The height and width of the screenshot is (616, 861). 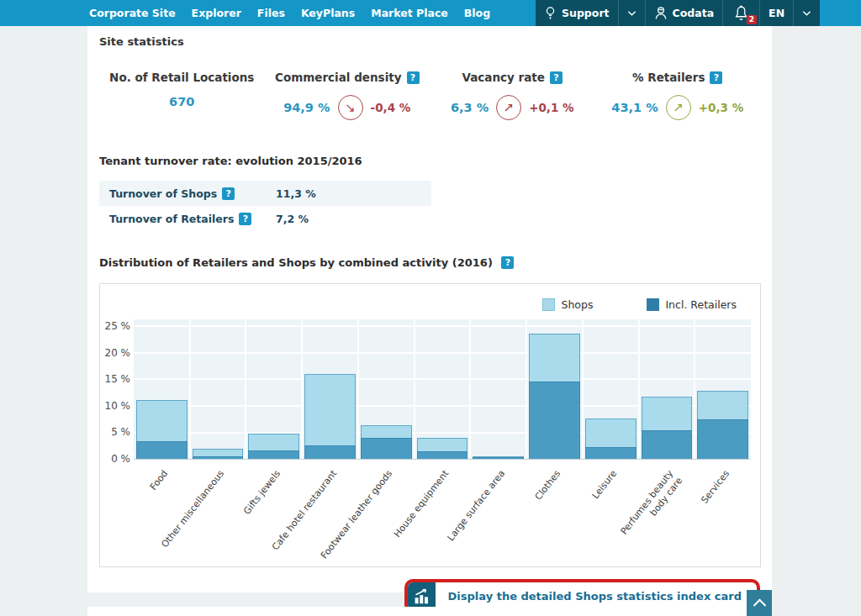 I want to click on support-button: Support, so click(x=577, y=13).